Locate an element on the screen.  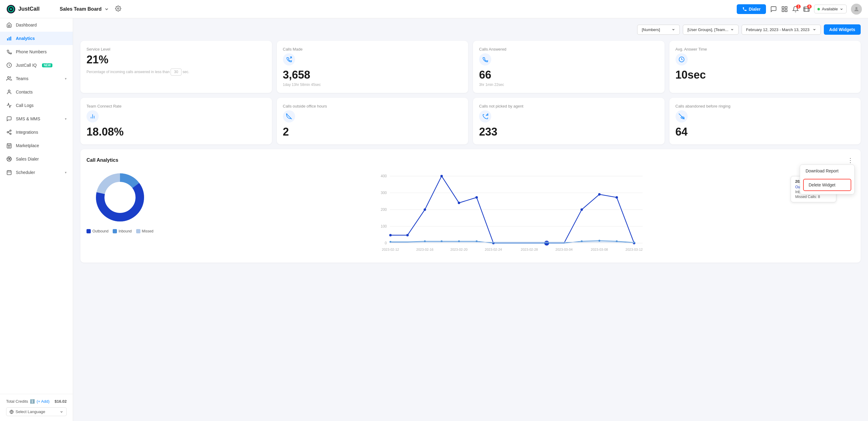
contacts-icon is located at coordinates (9, 92).